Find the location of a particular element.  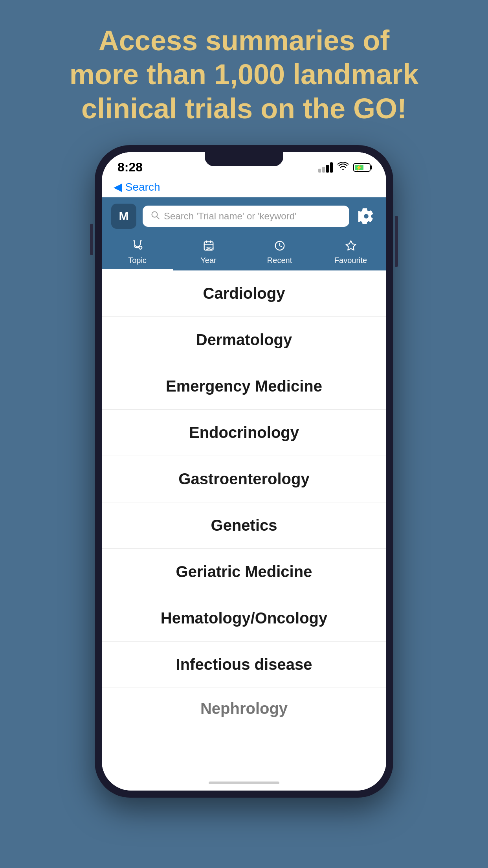

list-item: Genetics is located at coordinates (244, 526).